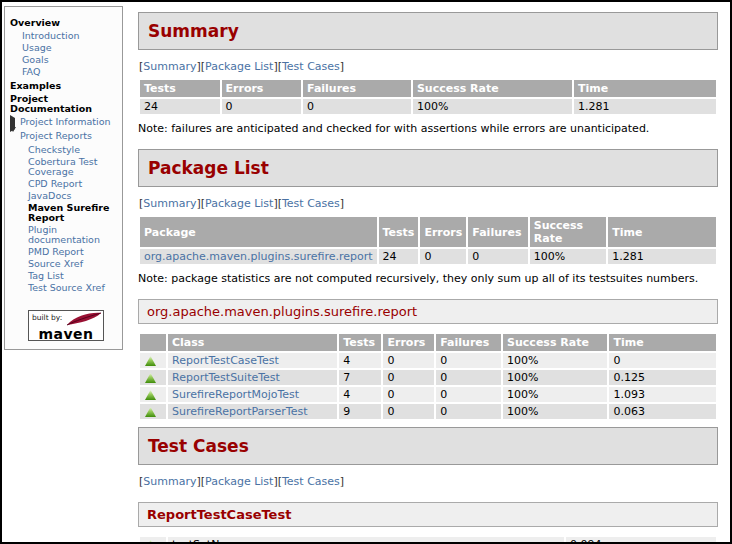 The width and height of the screenshot is (732, 544). Describe the element at coordinates (360, 412) in the screenshot. I see `class-tests: 9` at that location.